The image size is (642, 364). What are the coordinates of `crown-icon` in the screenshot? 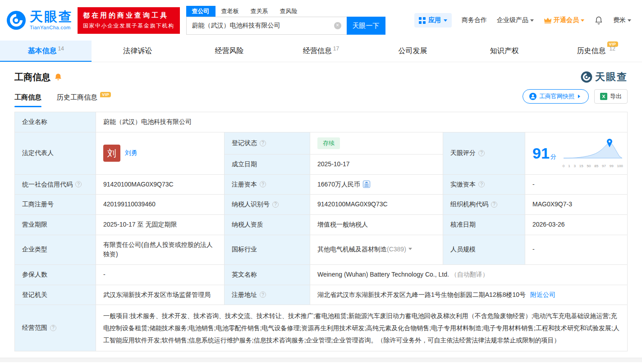 It's located at (548, 21).